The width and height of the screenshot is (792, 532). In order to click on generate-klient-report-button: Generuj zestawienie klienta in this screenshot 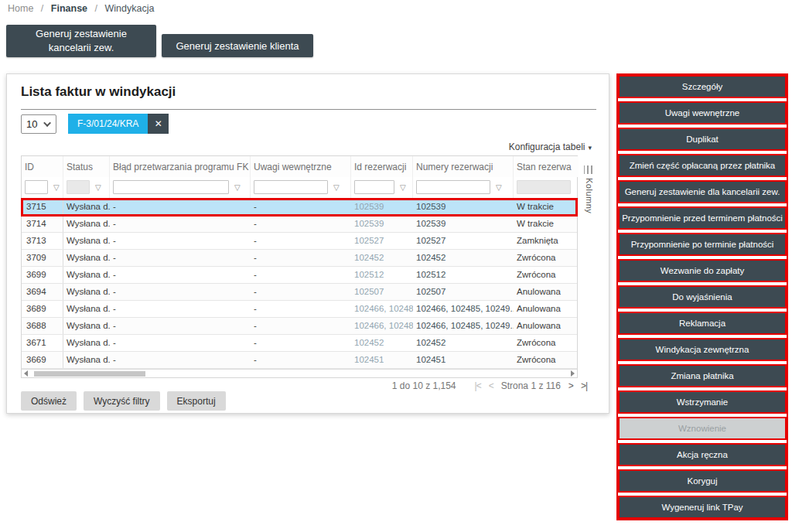, I will do `click(237, 46)`.